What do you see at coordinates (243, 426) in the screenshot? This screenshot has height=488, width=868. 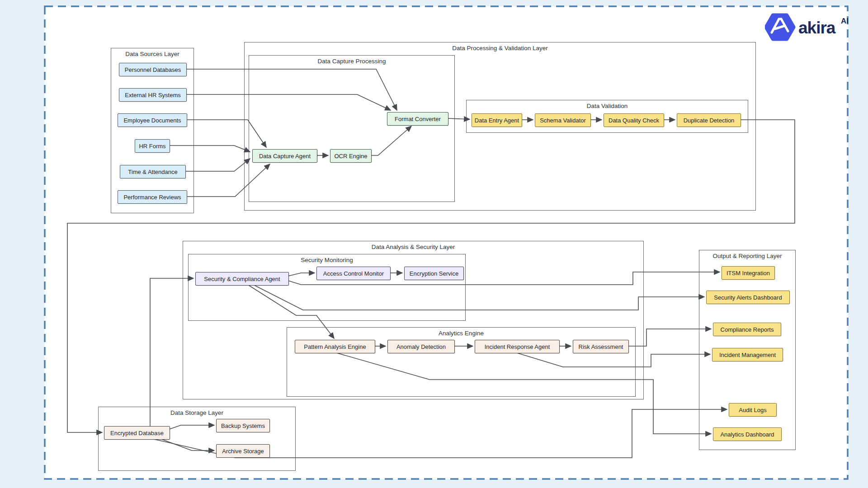 I see `node-backup-systems: Backup Systems` at bounding box center [243, 426].